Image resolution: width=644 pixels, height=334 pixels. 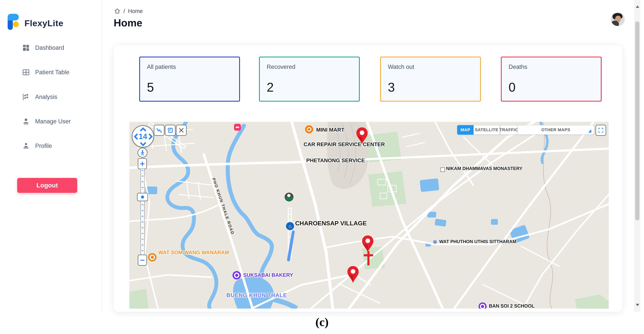 What do you see at coordinates (512, 306) in the screenshot?
I see `poi-label: BAN SOI 2 SCHOOL` at bounding box center [512, 306].